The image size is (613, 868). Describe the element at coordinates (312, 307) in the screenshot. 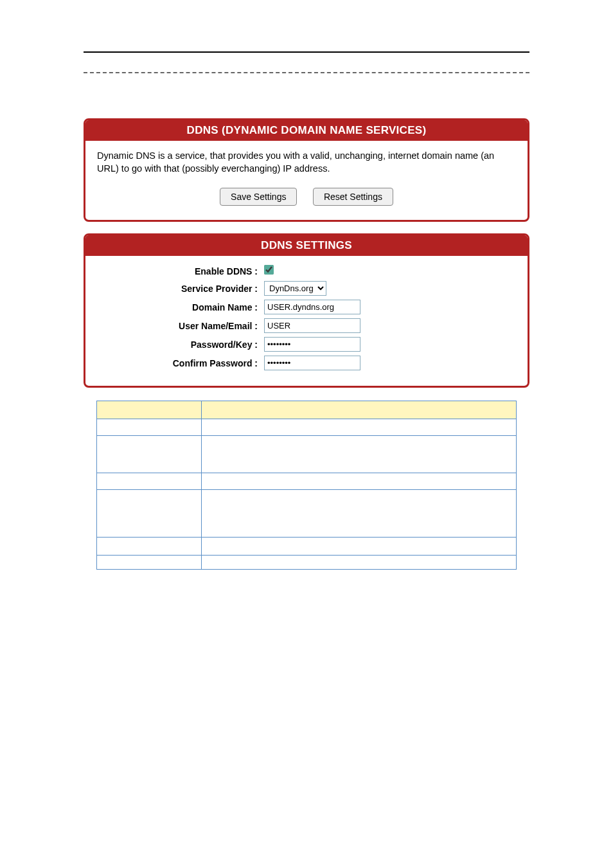

I see `domain-name-input` at that location.